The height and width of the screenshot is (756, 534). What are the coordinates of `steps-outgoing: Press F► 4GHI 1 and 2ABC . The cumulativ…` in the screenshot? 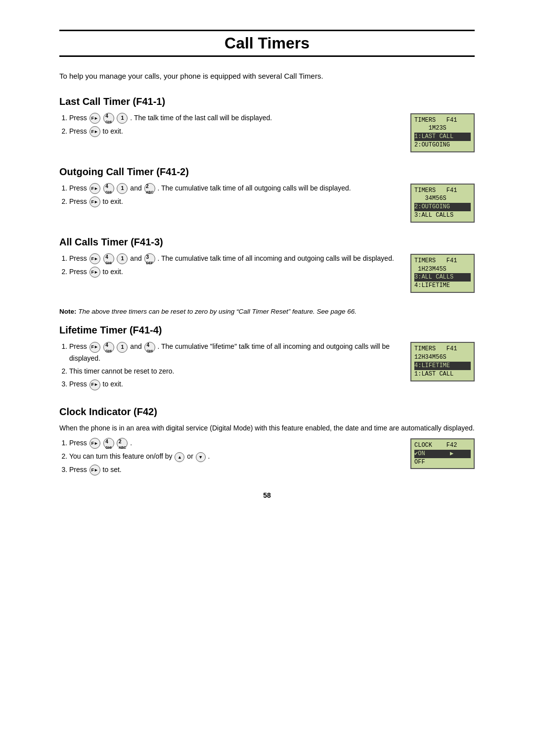 It's located at (231, 196).